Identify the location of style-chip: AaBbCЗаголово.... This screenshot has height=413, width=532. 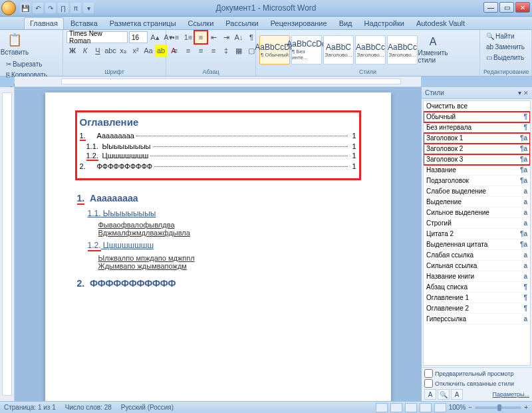
(338, 50).